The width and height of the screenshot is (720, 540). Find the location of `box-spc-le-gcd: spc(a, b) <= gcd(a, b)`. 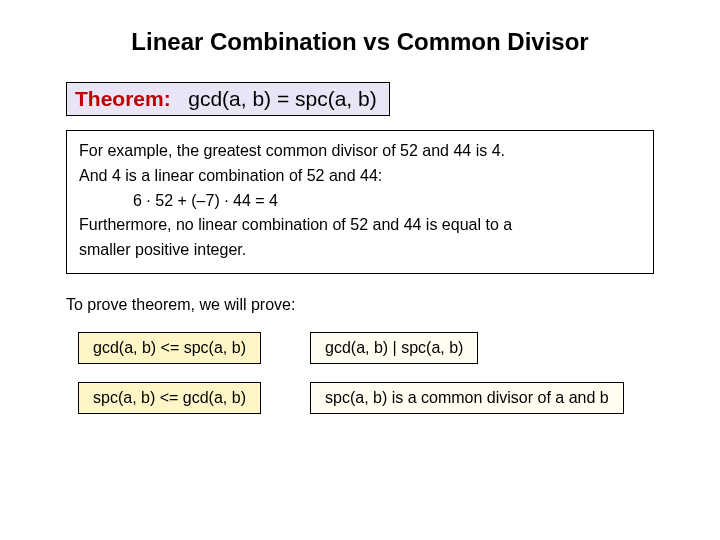

box-spc-le-gcd: spc(a, b) <= gcd(a, b) is located at coordinates (170, 398).